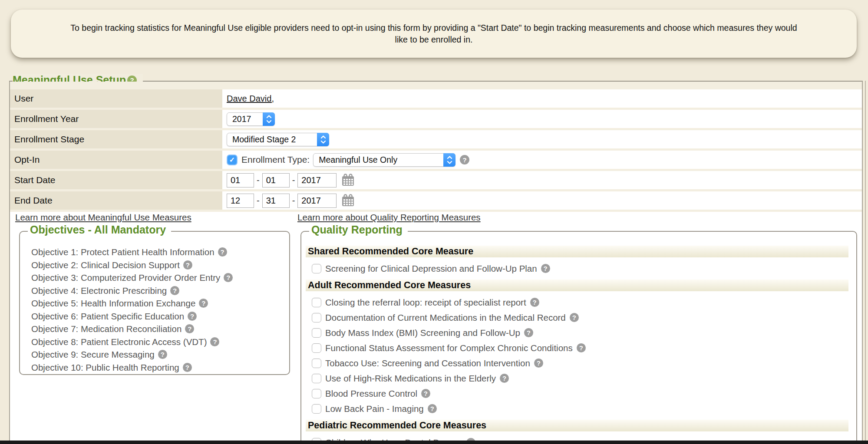 The height and width of the screenshot is (444, 868). I want to click on list-item: Objective 5: Health Information Exchange…, so click(160, 303).